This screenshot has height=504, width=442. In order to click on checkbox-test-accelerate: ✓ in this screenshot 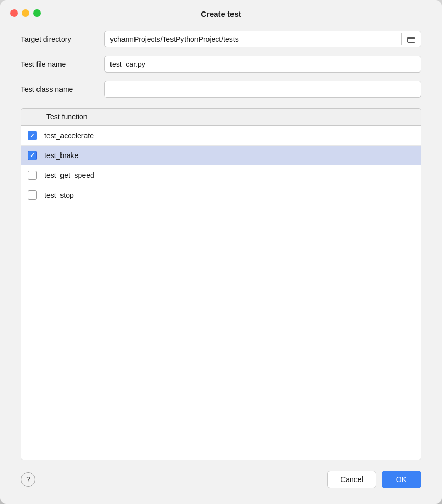, I will do `click(32, 136)`.